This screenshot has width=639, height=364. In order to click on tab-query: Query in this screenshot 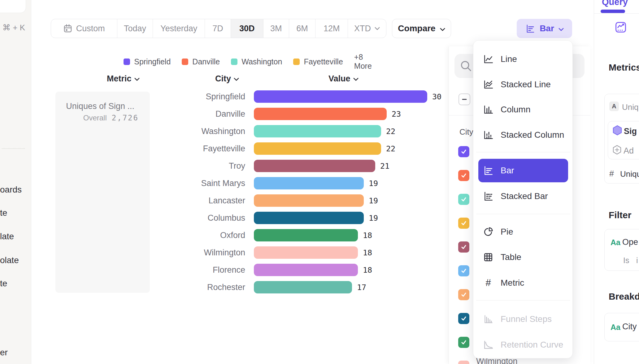, I will do `click(615, 4)`.